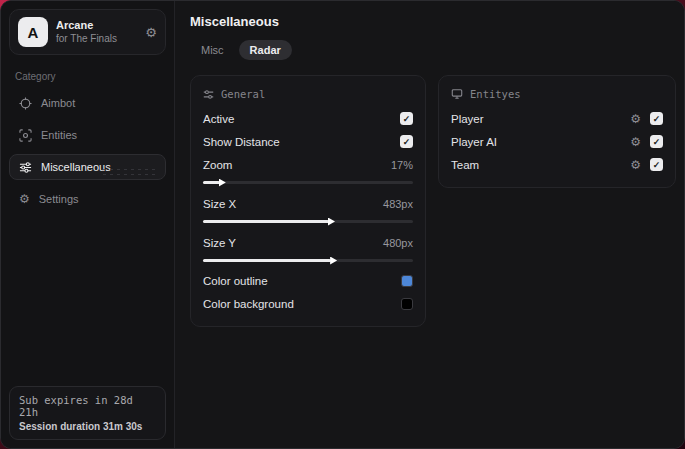 This screenshot has height=449, width=685. What do you see at coordinates (59, 199) in the screenshot?
I see `sidebar-item-label: Settings` at bounding box center [59, 199].